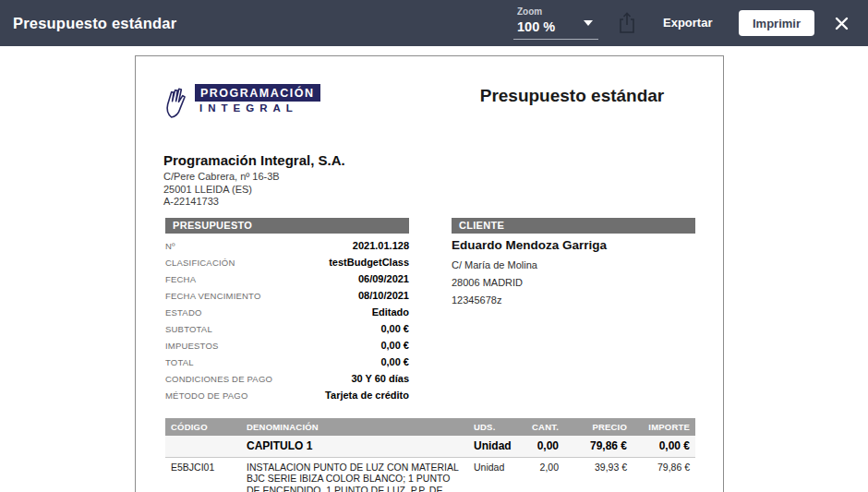  I want to click on client-id: 12345678z, so click(529, 300).